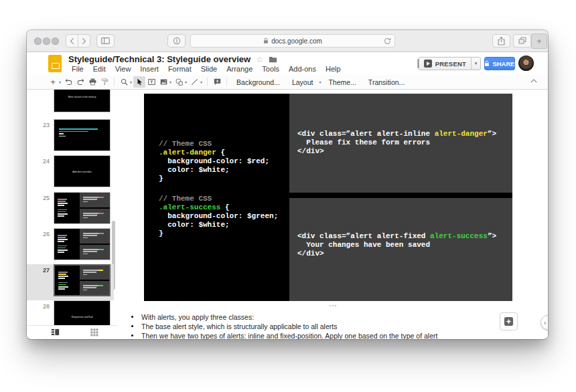  Describe the element at coordinates (209, 69) in the screenshot. I see `menu-slide: Slide` at that location.